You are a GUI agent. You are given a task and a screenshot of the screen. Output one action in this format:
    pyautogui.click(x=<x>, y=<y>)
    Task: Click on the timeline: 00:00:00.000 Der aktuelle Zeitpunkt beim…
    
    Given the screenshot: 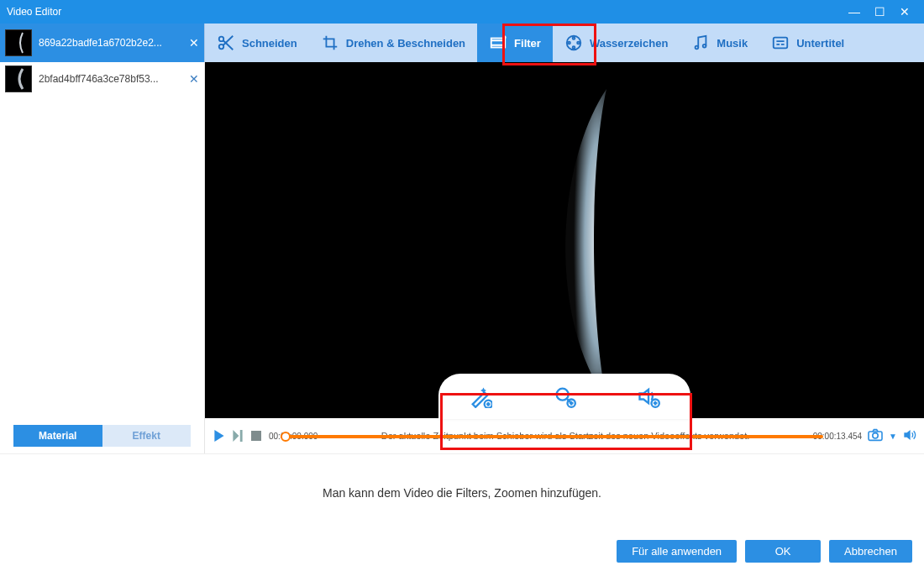 What is the action you would take?
    pyautogui.click(x=564, y=436)
    